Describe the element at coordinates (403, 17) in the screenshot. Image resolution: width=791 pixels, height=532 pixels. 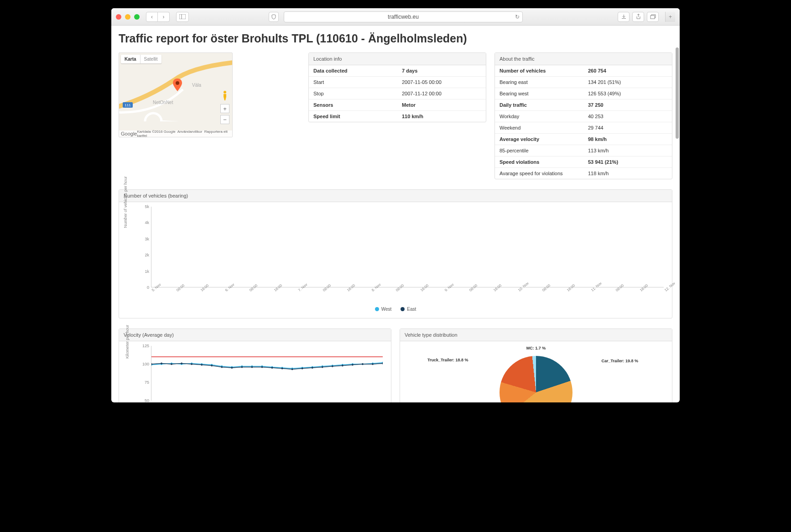
I see `url-text: trafficweb.eu` at that location.